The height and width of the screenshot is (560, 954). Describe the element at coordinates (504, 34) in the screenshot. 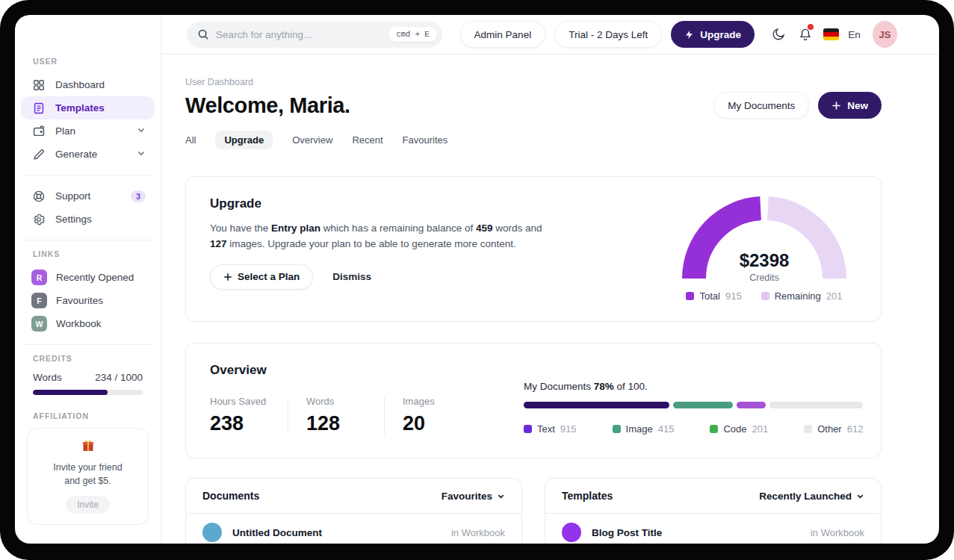

I see `admin-panel-button: Admin Panel` at that location.